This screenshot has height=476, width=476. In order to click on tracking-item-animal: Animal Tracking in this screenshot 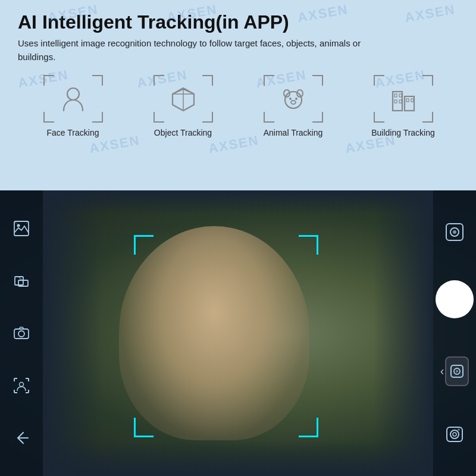, I will do `click(293, 105)`.